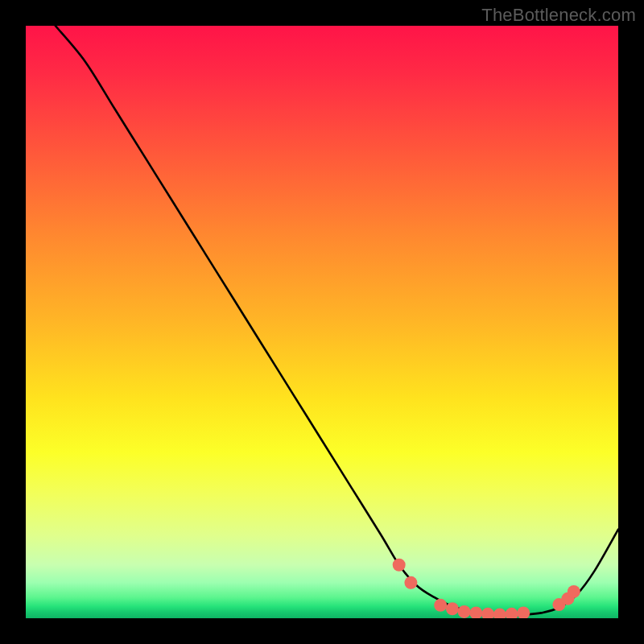 The image size is (644, 644). Describe the element at coordinates (559, 15) in the screenshot. I see `watermark-text: TheBottleneck.com` at that location.